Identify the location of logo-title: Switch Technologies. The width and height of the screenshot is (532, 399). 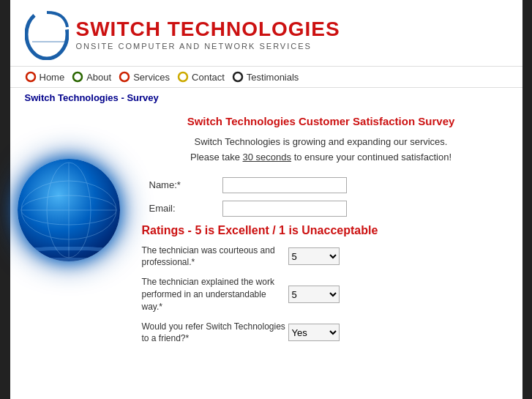
(208, 29).